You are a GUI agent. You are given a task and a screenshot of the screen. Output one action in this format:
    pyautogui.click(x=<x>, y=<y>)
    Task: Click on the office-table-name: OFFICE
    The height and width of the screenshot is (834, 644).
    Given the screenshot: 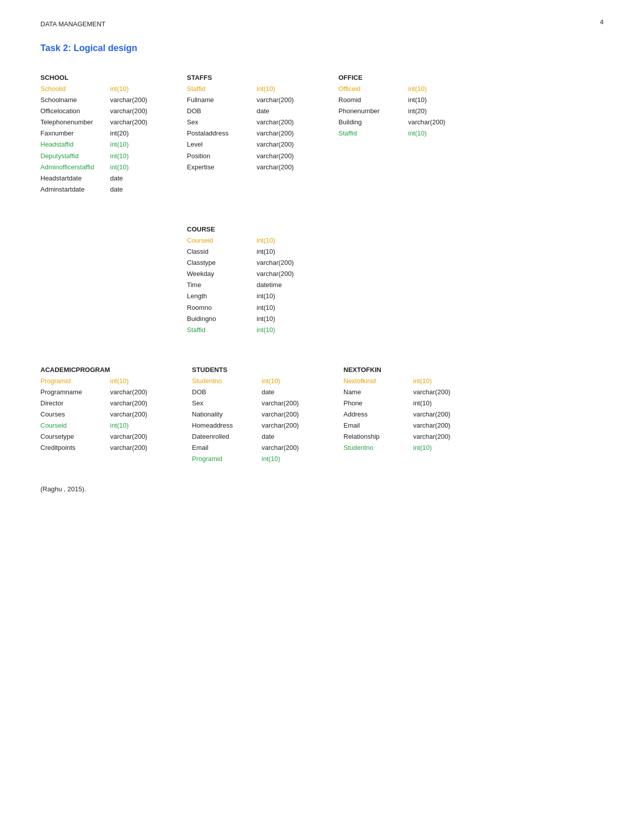 What is the action you would take?
    pyautogui.click(x=399, y=78)
    